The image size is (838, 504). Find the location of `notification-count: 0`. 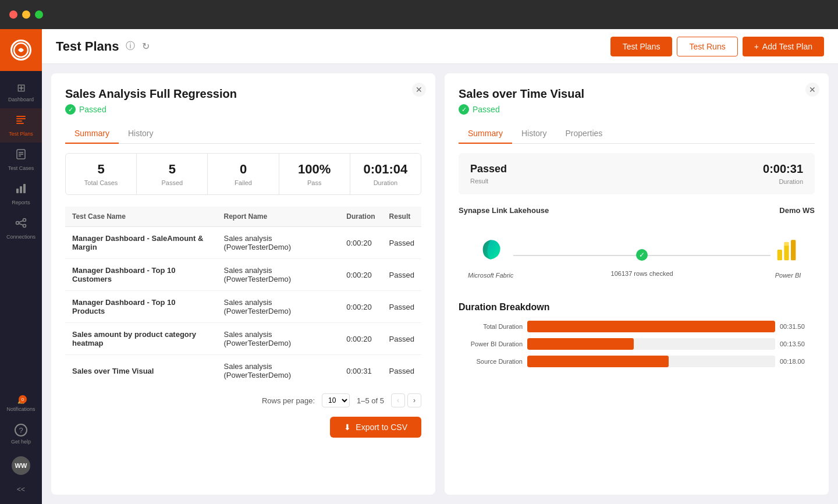

notification-count: 0 is located at coordinates (23, 399).